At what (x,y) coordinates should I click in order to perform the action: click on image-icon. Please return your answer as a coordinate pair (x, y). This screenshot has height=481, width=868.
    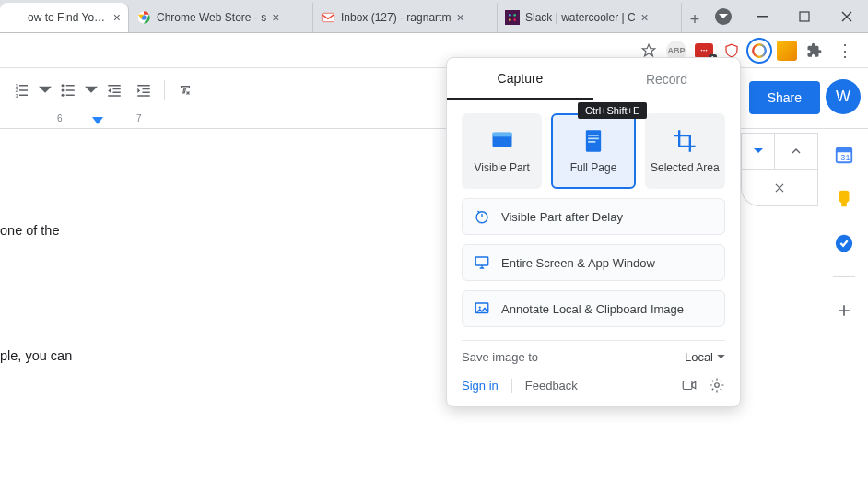
    Looking at the image, I should click on (482, 309).